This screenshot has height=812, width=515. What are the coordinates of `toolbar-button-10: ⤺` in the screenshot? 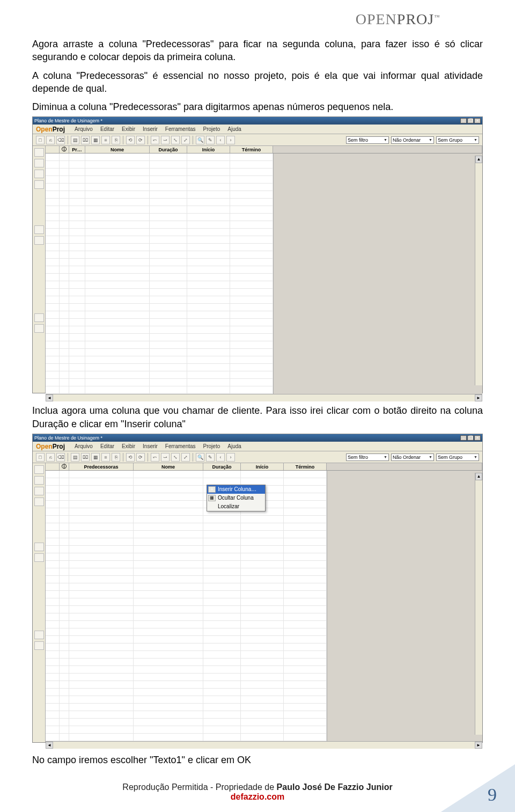 It's located at (155, 457).